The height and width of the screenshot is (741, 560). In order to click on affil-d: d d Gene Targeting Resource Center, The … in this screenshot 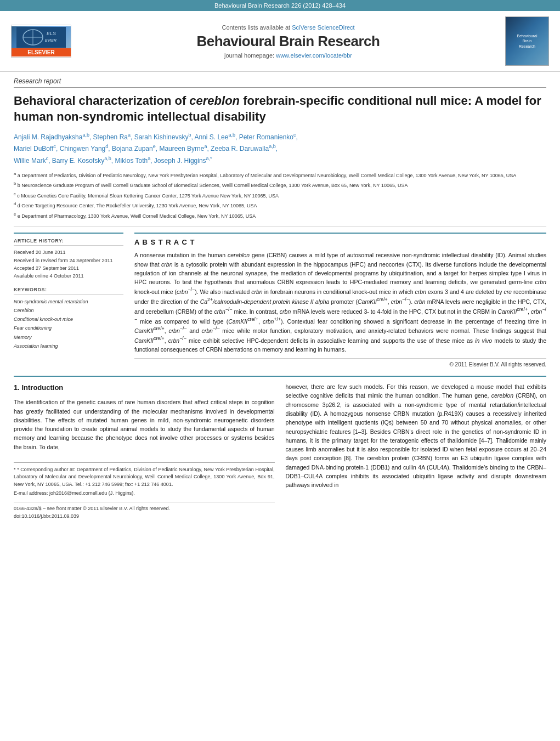, I will do `click(280, 205)`.